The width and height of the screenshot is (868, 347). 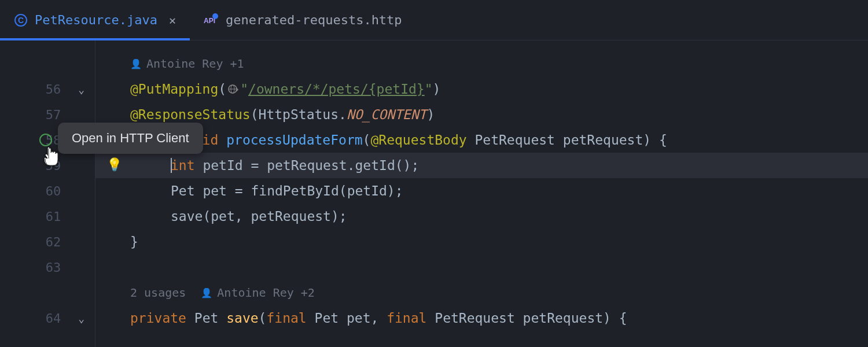 I want to click on tab-label: generated-requests.http, so click(x=314, y=20).